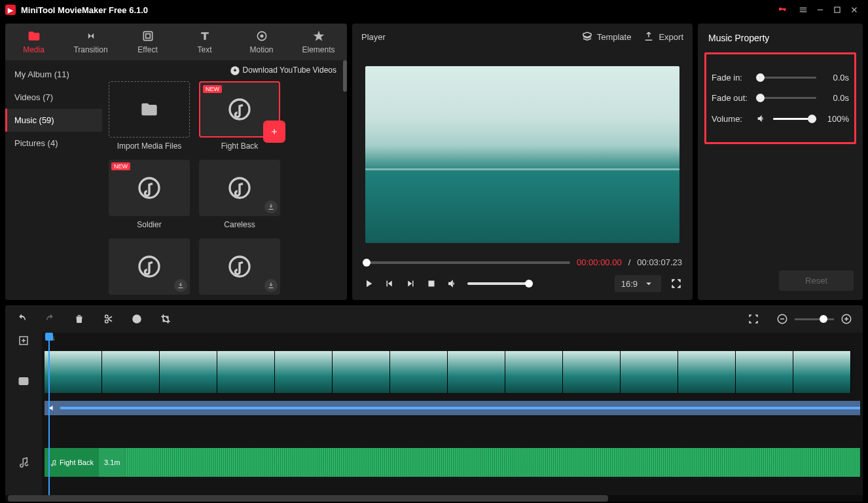  Describe the element at coordinates (836, 98) in the screenshot. I see `fade-out-value: 0.0s` at that location.